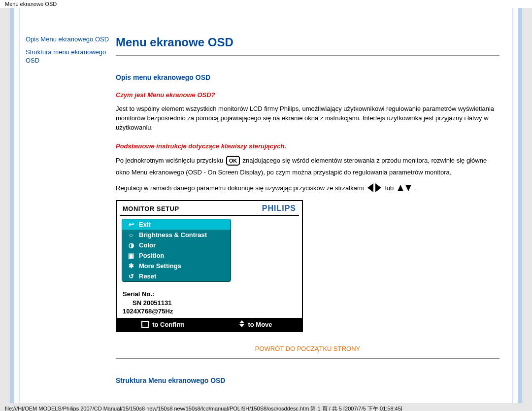 This screenshot has height=411, width=532. Describe the element at coordinates (209, 208) in the screenshot. I see `osd-titlebar: MONITOR SETUP PHILIPS` at that location.